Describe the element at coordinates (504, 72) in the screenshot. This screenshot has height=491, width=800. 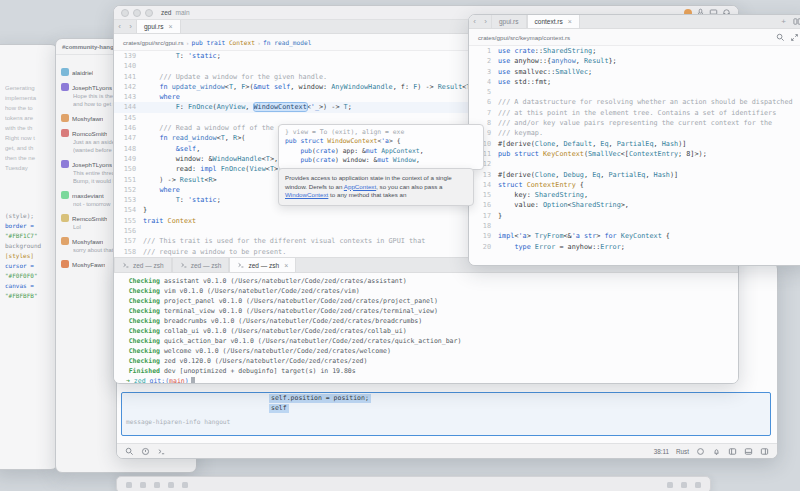
I see `code-token: use` at that location.